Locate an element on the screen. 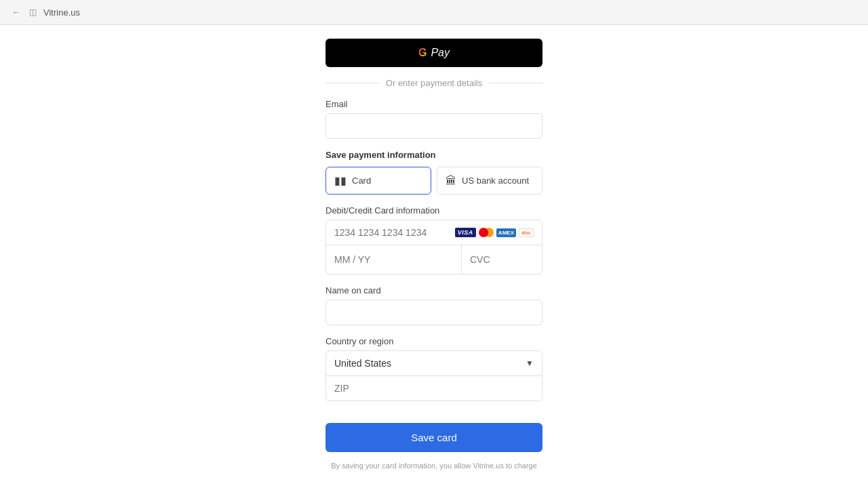  country-label: Country or region is located at coordinates (434, 342).